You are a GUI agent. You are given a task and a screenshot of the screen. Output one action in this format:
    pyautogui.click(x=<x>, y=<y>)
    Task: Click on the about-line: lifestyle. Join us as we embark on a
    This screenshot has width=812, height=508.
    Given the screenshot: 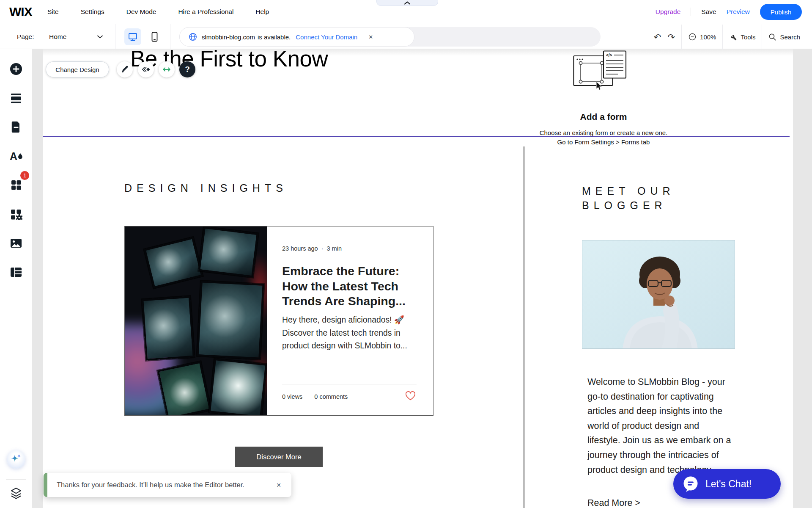 What is the action you would take?
    pyautogui.click(x=659, y=440)
    